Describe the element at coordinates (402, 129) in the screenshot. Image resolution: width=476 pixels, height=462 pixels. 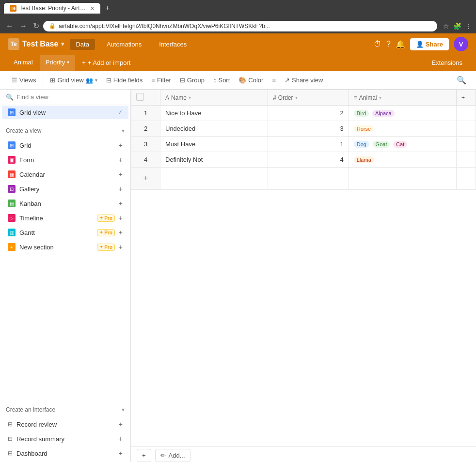
I see `row-animal-2: Horse` at that location.